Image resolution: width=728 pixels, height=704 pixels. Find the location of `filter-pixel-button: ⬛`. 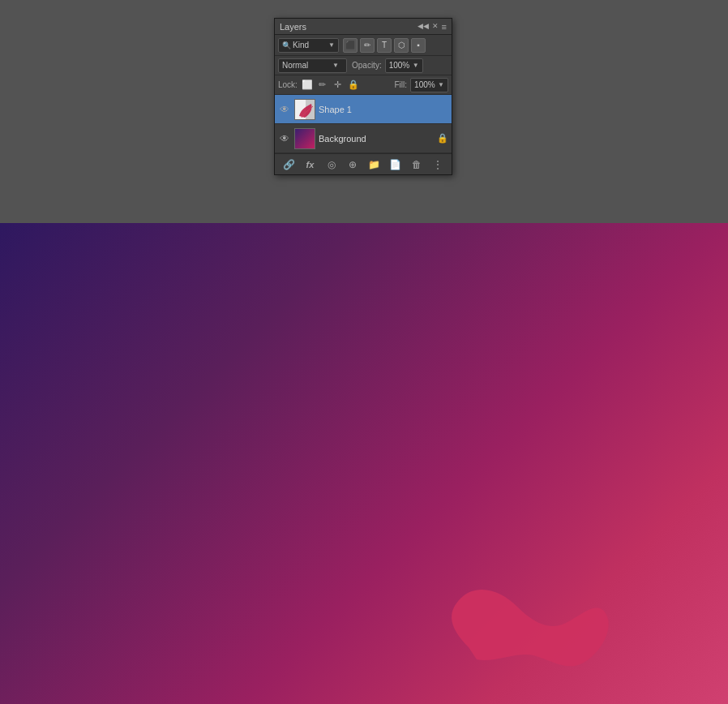

filter-pixel-button: ⬛ is located at coordinates (350, 45).